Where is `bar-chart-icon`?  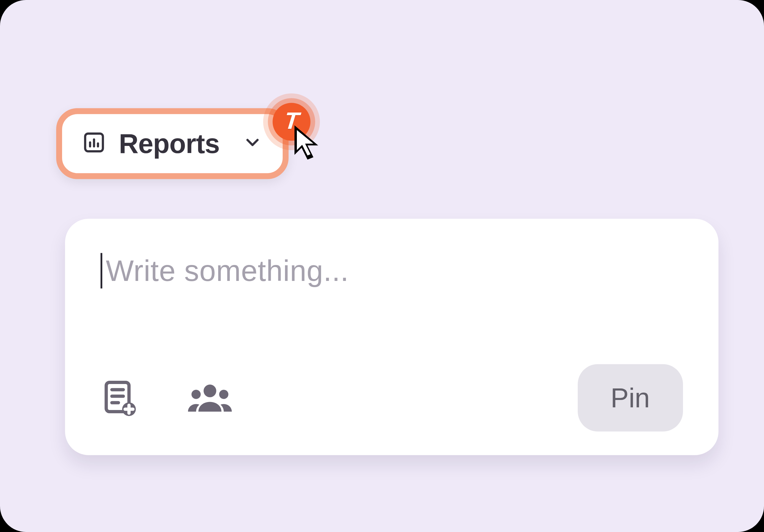 bar-chart-icon is located at coordinates (94, 144).